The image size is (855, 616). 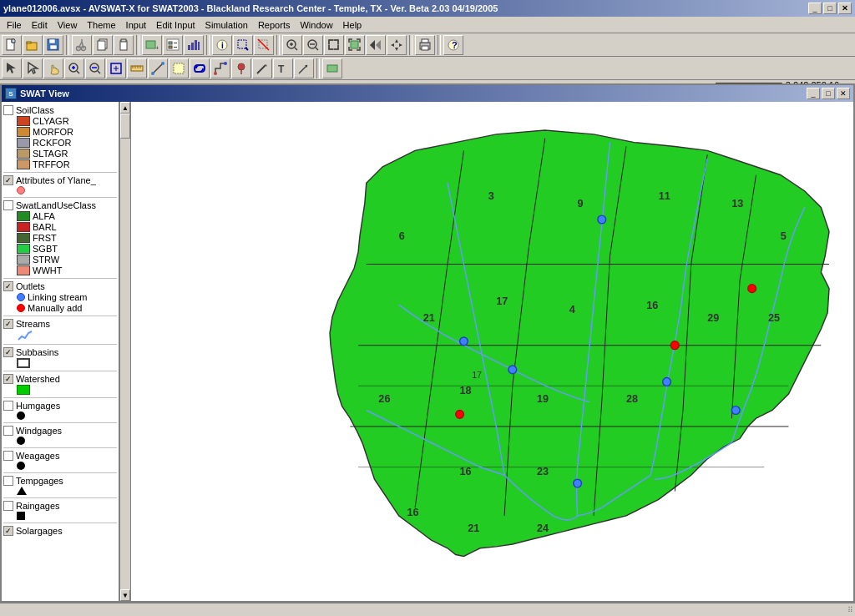 What do you see at coordinates (283, 68) in the screenshot?
I see `toolbar2-text-btn: T` at bounding box center [283, 68].